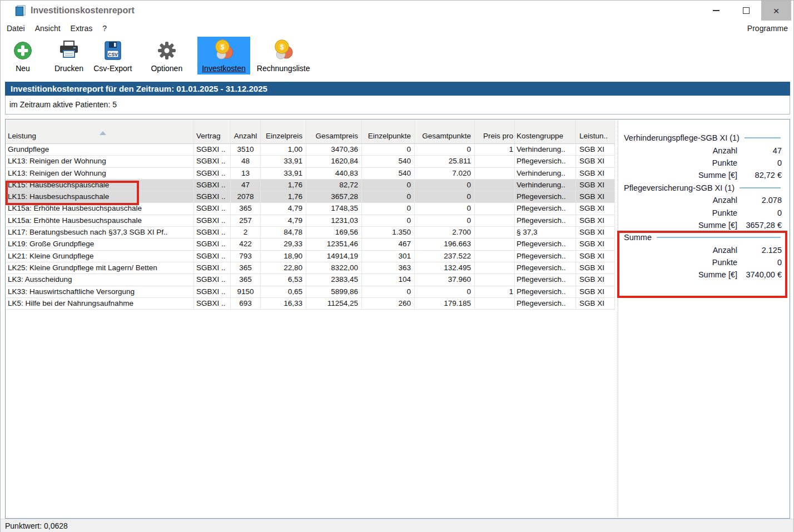 The height and width of the screenshot is (532, 794). What do you see at coordinates (681, 262) in the screenshot?
I see `summary-label: Punkte` at bounding box center [681, 262].